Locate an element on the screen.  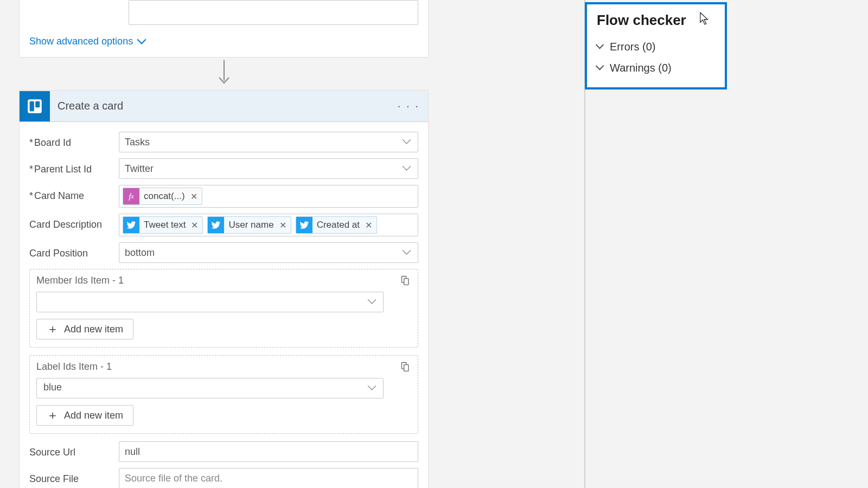
token-text: User name is located at coordinates (251, 225).